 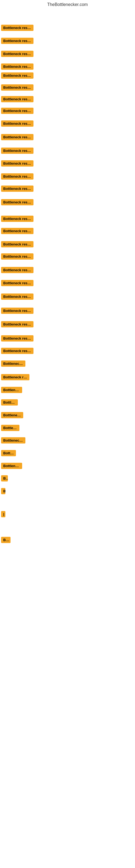 What do you see at coordinates (3, 515) in the screenshot?
I see `bottleneck-result-row: |` at bounding box center [3, 515].